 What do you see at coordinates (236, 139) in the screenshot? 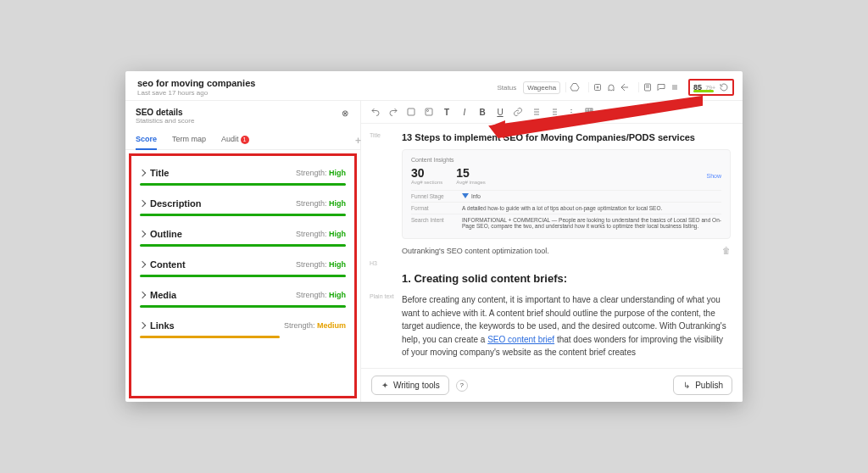
I see `tab-audit: Audit1` at bounding box center [236, 139].